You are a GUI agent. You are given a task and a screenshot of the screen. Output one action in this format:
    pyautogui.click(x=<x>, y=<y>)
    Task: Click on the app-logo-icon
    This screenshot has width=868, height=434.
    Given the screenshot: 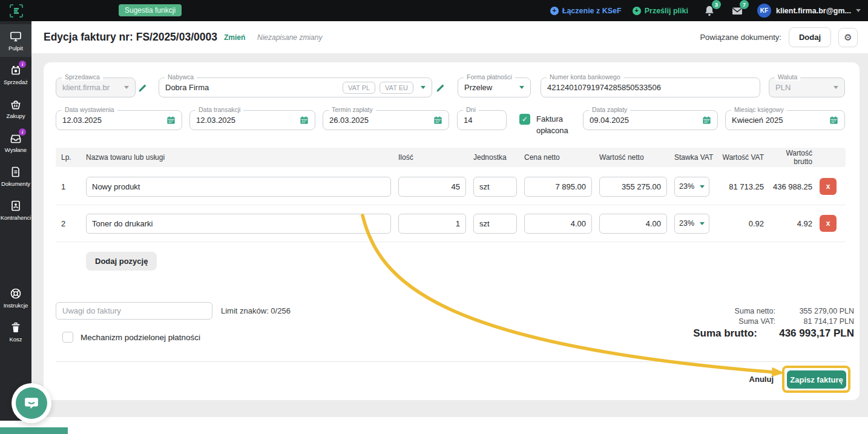 What is the action you would take?
    pyautogui.click(x=16, y=11)
    